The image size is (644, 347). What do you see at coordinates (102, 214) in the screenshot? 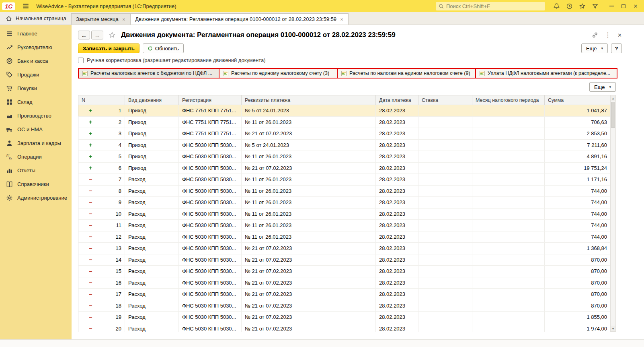
I see `cell-n: −10` at bounding box center [102, 214].